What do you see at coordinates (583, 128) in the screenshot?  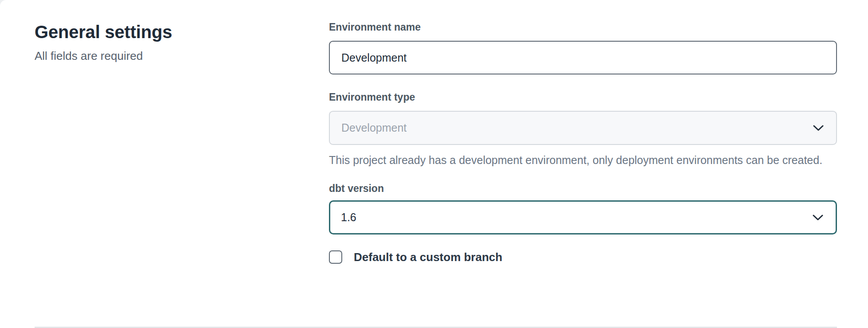 I see `environment-type-select: Development` at bounding box center [583, 128].